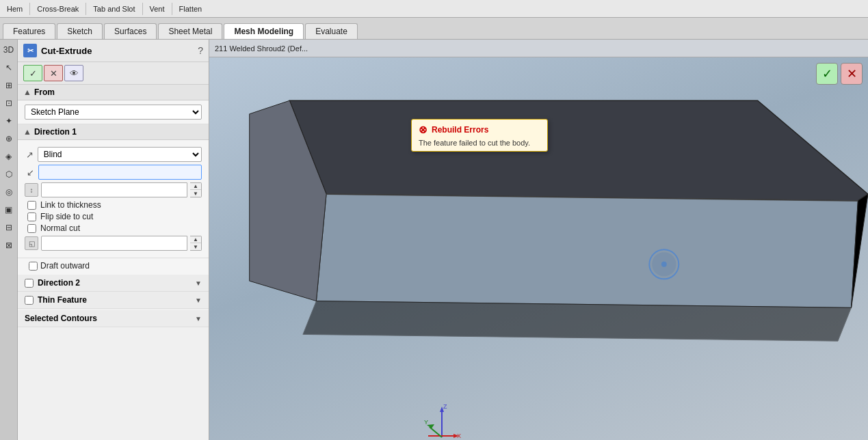 The width and height of the screenshot is (868, 440). I want to click on flatten-button: Flatten, so click(191, 9).